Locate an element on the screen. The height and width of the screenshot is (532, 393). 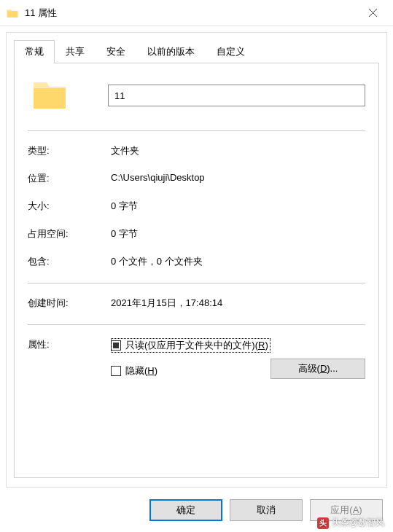
hidden-label: 隐藏(H) is located at coordinates (141, 371).